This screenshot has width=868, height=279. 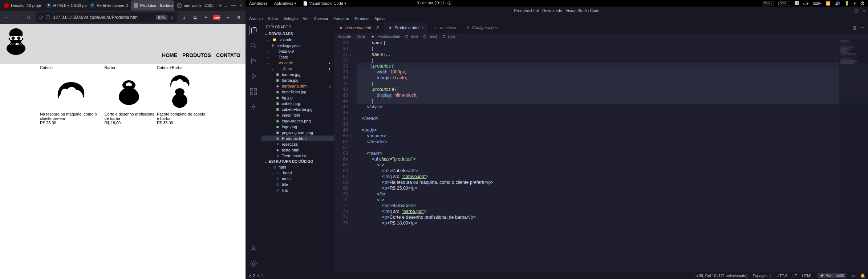 I want to click on extensions-icon: », so click(x=228, y=17).